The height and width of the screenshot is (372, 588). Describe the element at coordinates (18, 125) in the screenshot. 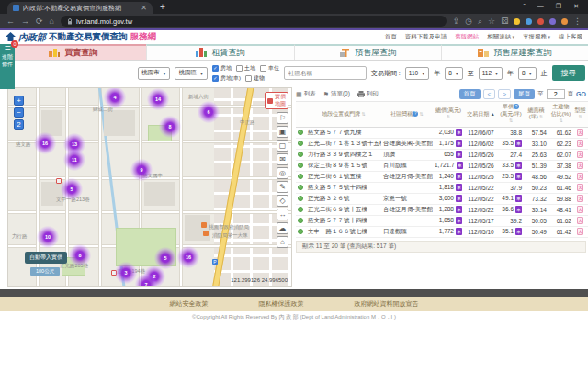

I see `map-mode-button: 2` at that location.